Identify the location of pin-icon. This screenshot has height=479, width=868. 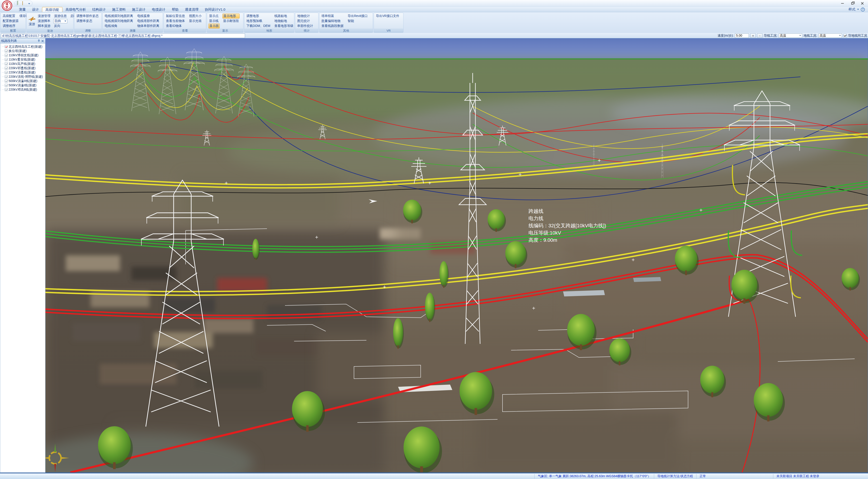
(39, 41).